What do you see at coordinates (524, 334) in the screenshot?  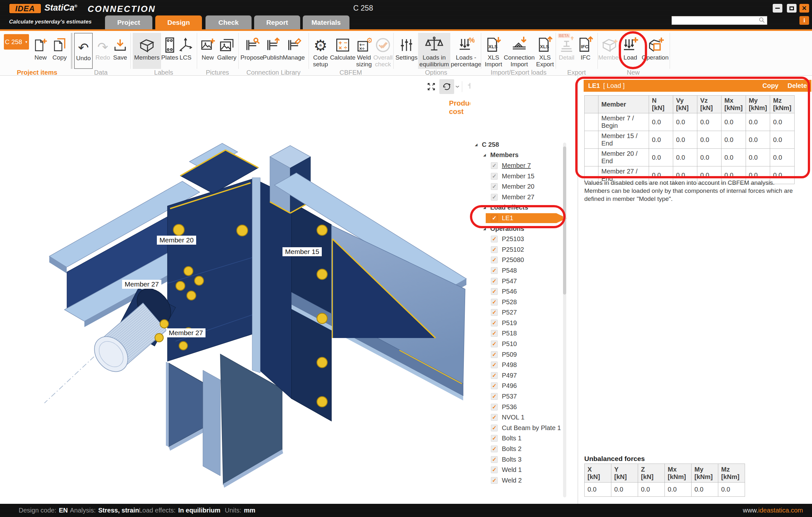 I see `tree-operation-item: ✓P518` at bounding box center [524, 334].